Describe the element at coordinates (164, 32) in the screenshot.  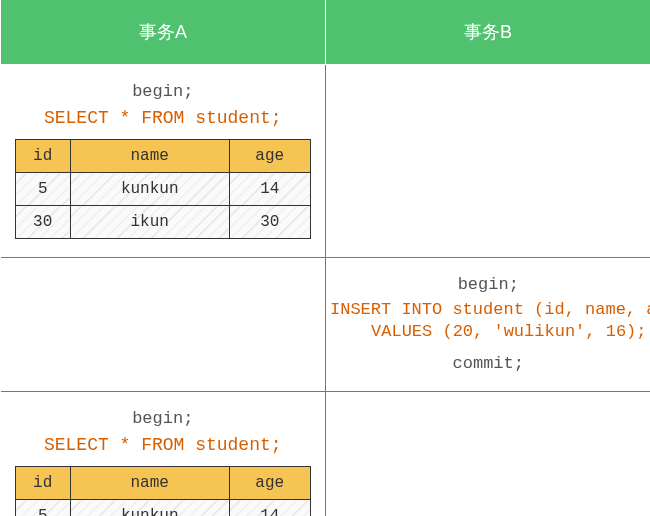
I see `header-transaction-a: 事务A` at that location.